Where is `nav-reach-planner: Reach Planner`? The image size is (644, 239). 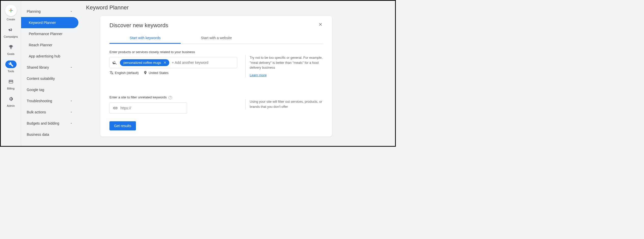
nav-reach-planner: Reach Planner is located at coordinates (50, 45).